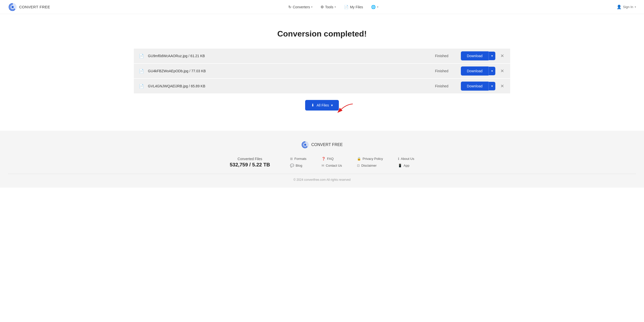  I want to click on download-all-icon: ⬇, so click(313, 105).